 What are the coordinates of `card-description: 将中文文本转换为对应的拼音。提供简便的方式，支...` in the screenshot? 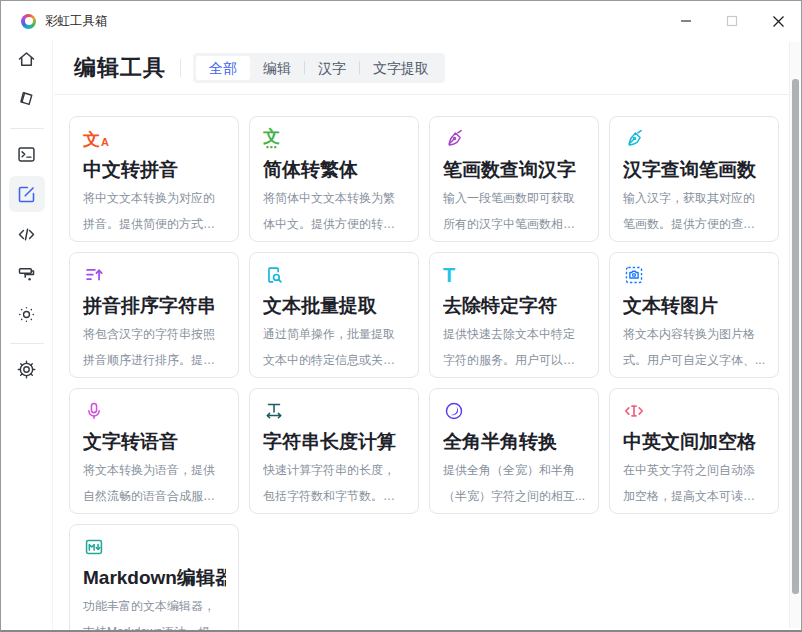 It's located at (154, 211).